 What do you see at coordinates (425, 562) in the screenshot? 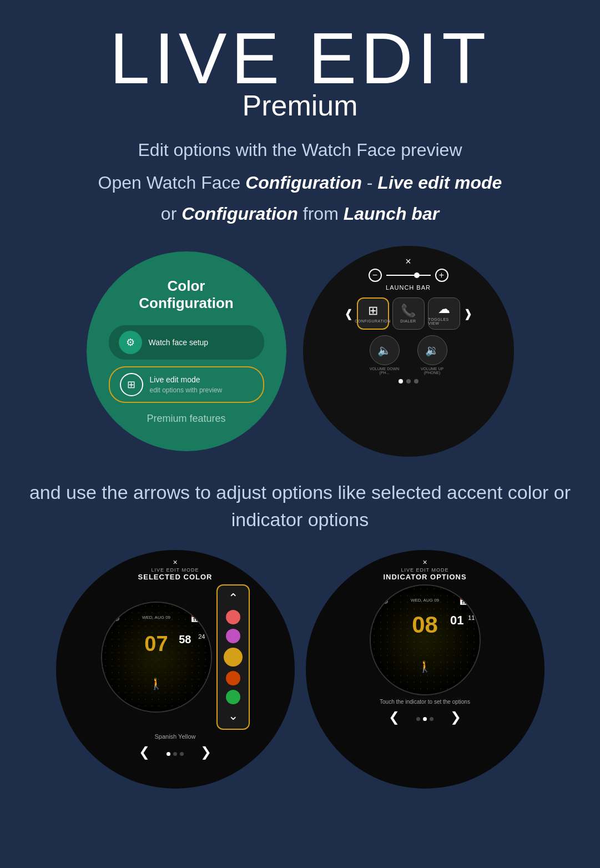
I see `wc-right-close: ×` at bounding box center [425, 562].